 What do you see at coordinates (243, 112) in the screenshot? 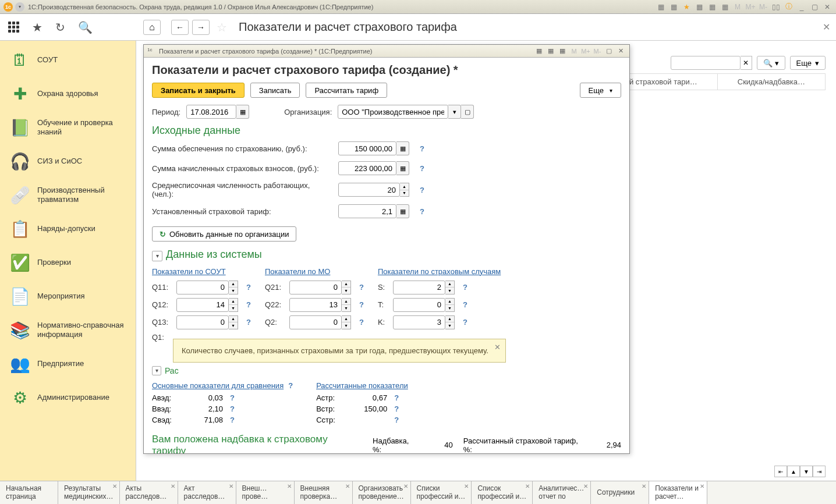
I see `calendar-icon: ▦` at bounding box center [243, 112].